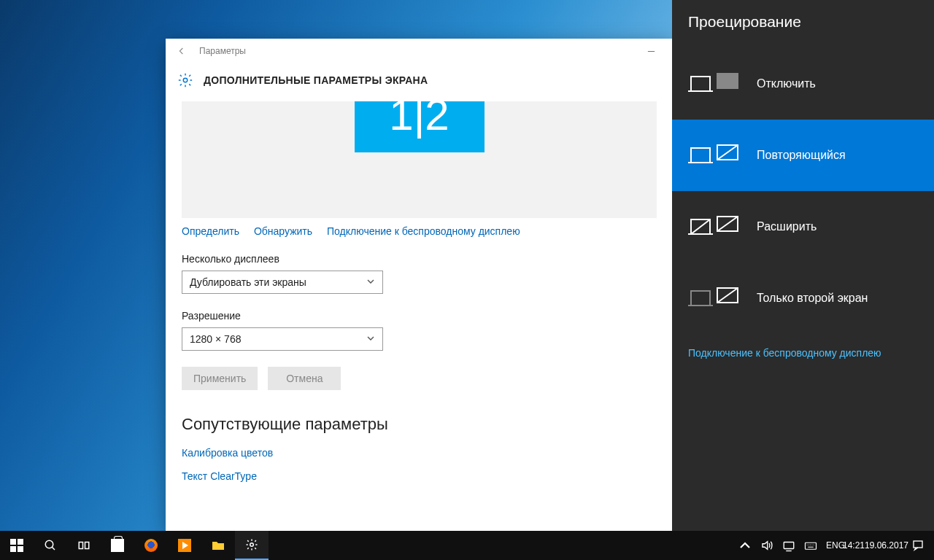 This screenshot has height=560, width=934. Describe the element at coordinates (210, 231) in the screenshot. I see `identify-link: Определить` at that location.